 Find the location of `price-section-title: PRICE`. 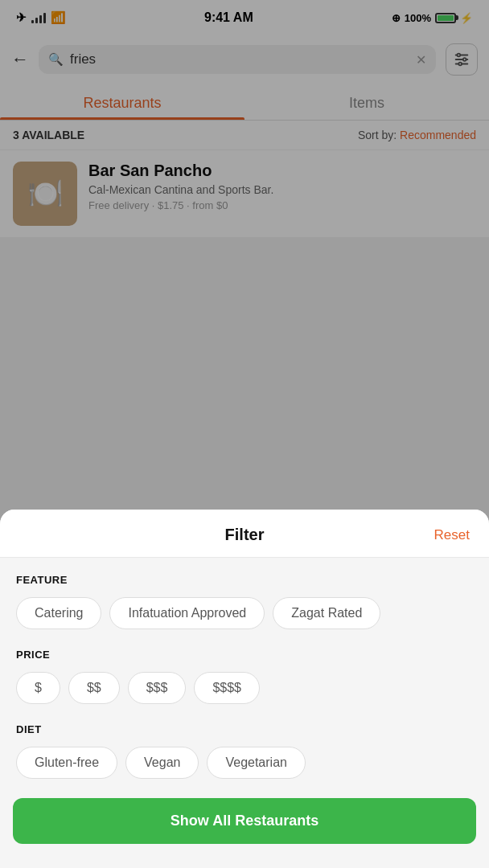

price-section-title: PRICE is located at coordinates (244, 654).